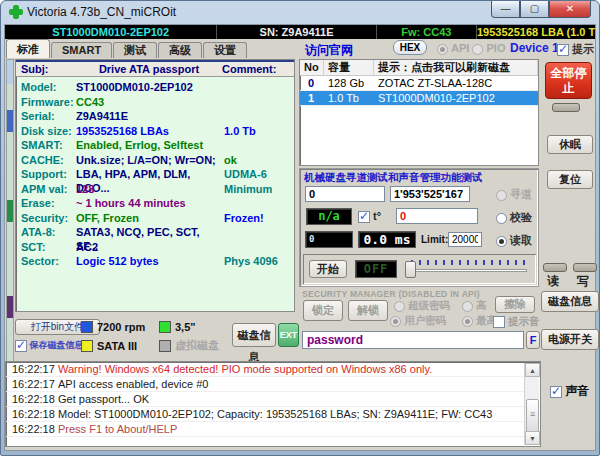 The image size is (600, 456). Describe the element at coordinates (468, 306) in the screenshot. I see `high-radio` at that location.